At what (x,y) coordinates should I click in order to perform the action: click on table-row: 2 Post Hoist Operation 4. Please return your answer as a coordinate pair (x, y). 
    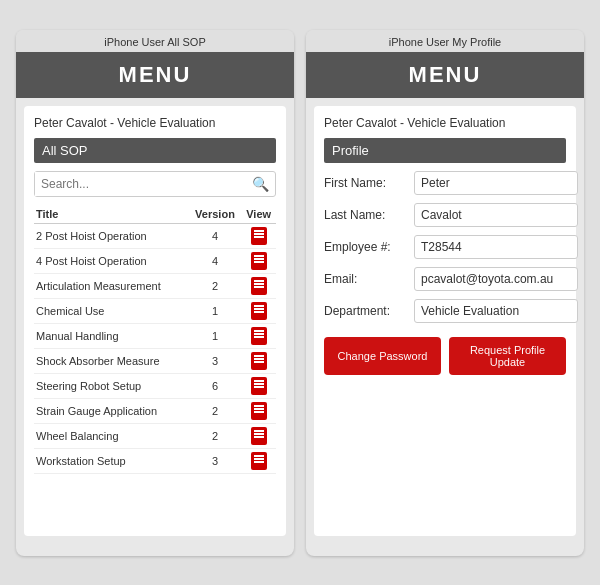
    Looking at the image, I should click on (155, 236).